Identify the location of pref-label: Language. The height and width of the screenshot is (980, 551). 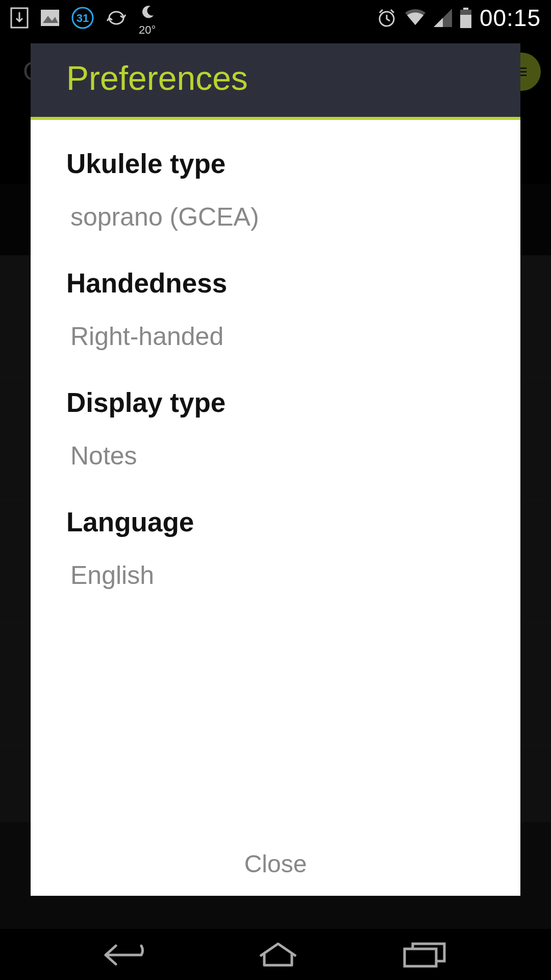
(276, 522).